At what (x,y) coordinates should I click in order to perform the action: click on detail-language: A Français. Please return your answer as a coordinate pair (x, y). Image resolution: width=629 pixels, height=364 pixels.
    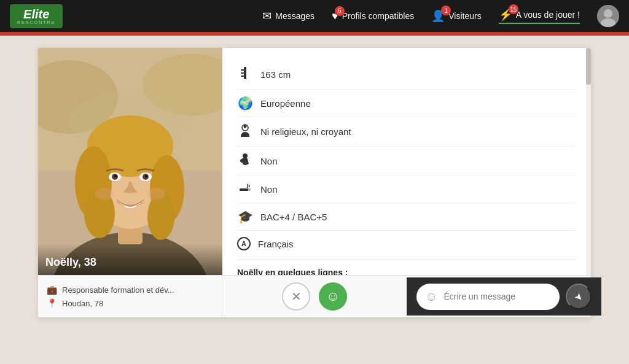
    Looking at the image, I should click on (407, 244).